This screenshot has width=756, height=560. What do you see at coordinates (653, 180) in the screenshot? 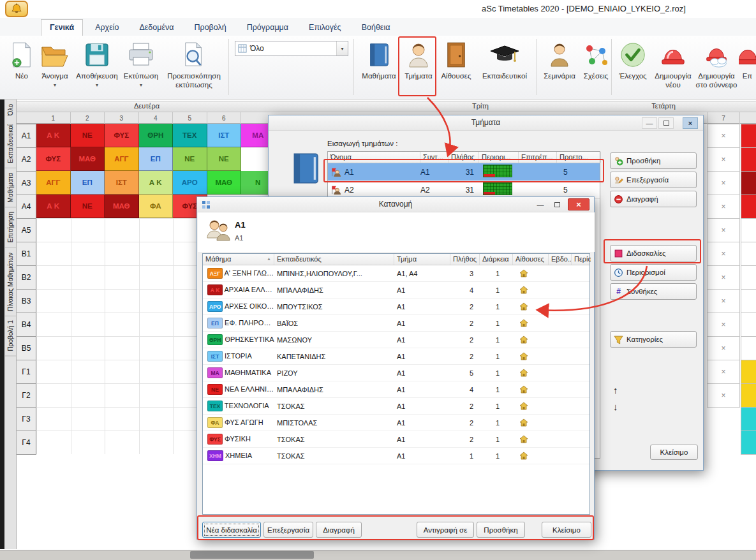
I see `edit-class-button: Επεξεργασία` at bounding box center [653, 180].